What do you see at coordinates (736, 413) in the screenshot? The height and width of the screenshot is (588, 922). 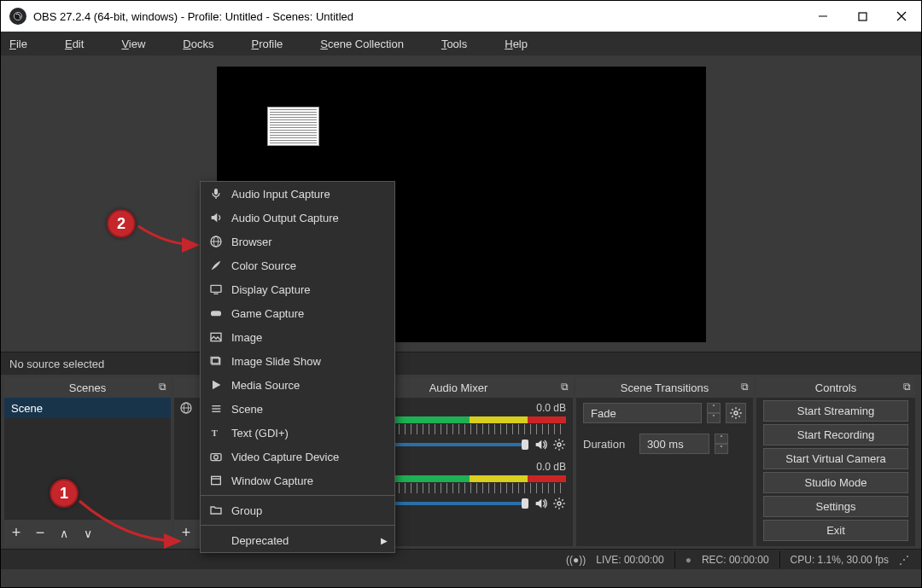 I see `transition-settings-button` at bounding box center [736, 413].